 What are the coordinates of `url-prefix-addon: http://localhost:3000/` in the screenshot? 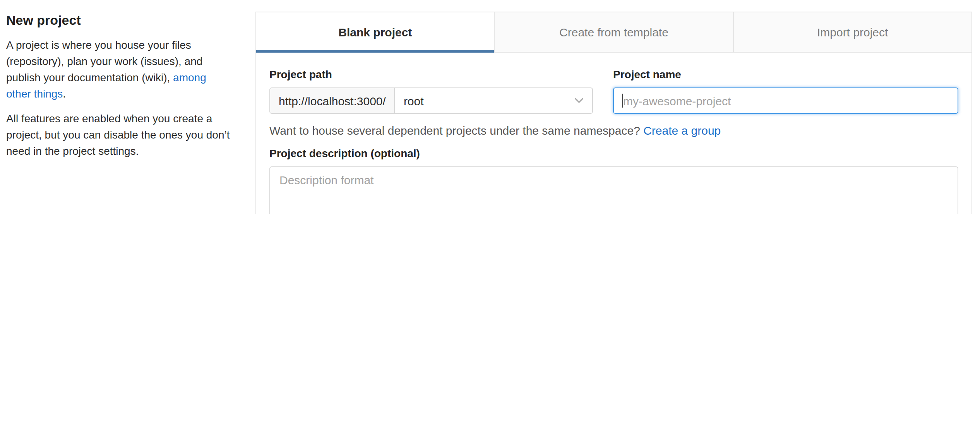 It's located at (333, 101).